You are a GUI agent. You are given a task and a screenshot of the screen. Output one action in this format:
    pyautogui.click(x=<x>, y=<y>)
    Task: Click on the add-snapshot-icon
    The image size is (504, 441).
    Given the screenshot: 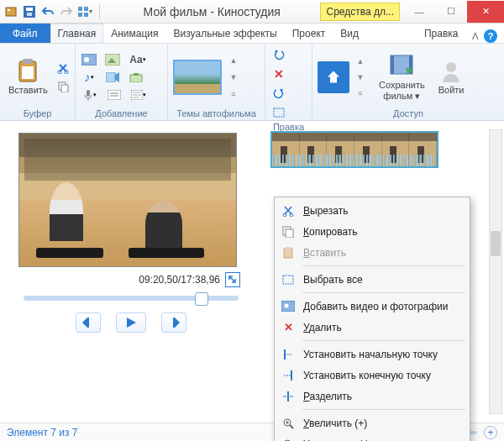 What is the action you would take?
    pyautogui.click(x=136, y=77)
    